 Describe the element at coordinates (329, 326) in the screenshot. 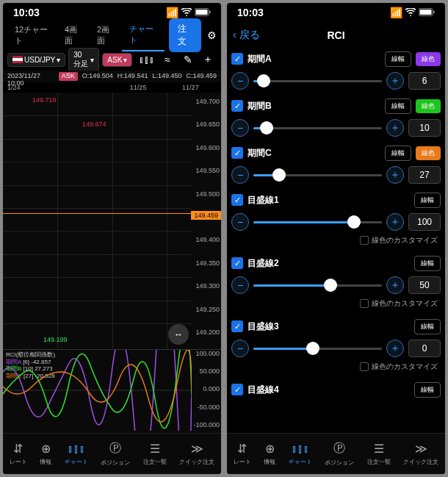

I see `setting-label: 目盛線3` at that location.